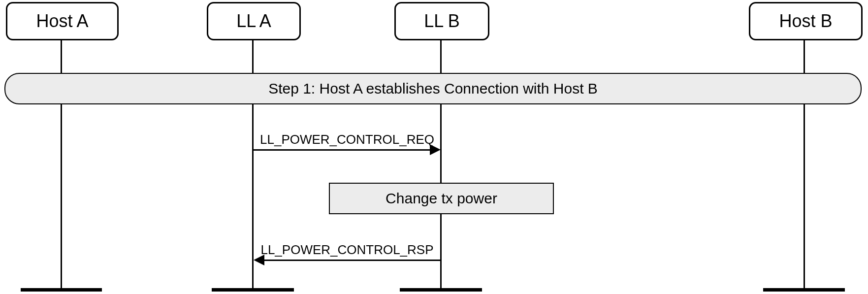  I want to click on message-label-req: LL_POWER_CONTROL_REQ, so click(347, 140).